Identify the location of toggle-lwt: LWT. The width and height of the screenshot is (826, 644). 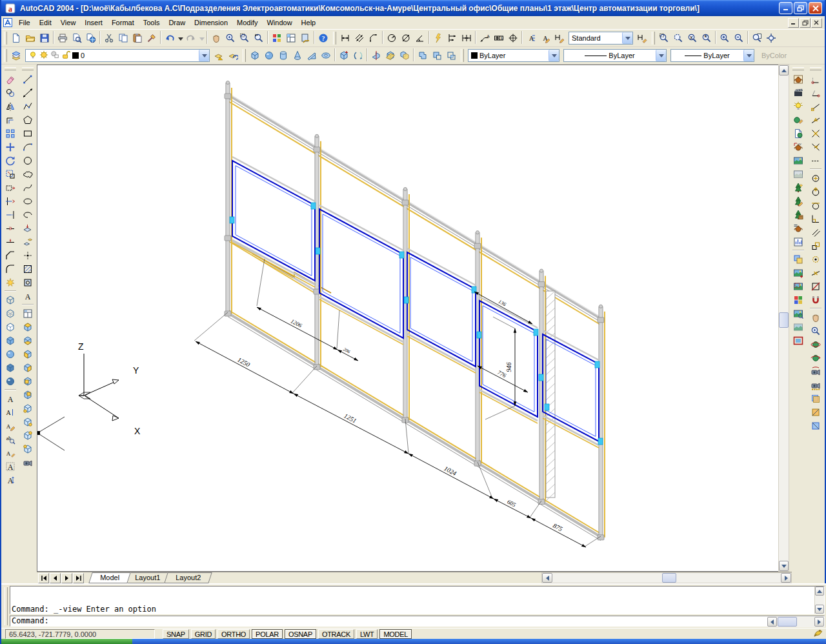
(367, 634).